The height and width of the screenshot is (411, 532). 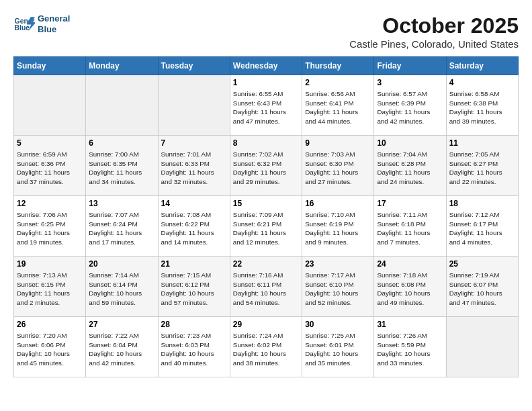 What do you see at coordinates (338, 289) in the screenshot?
I see `day-info: Sunrise: 7:17 AM Sunset: 6:10 PM Dayligh…` at bounding box center [338, 289].